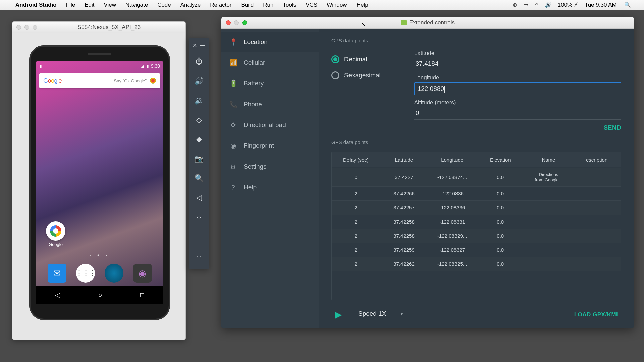 The width and height of the screenshot is (644, 362). I want to click on radio-decimal: Decimal, so click(356, 59).